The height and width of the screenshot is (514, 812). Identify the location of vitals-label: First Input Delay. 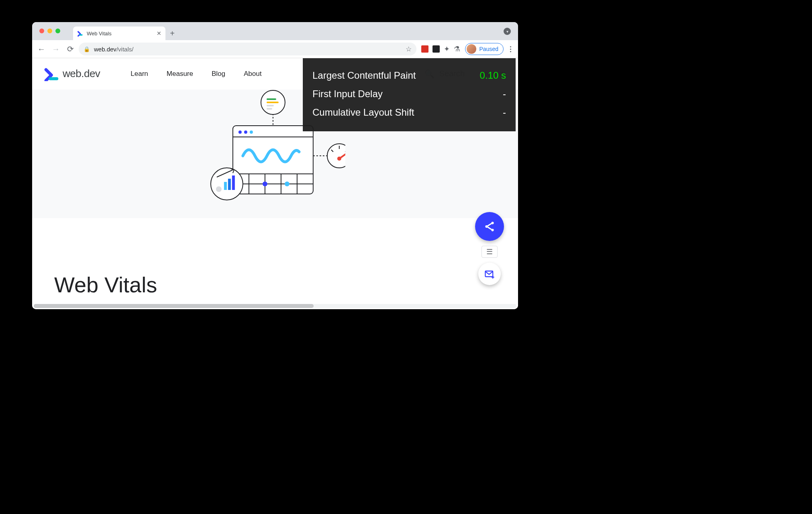
(348, 94).